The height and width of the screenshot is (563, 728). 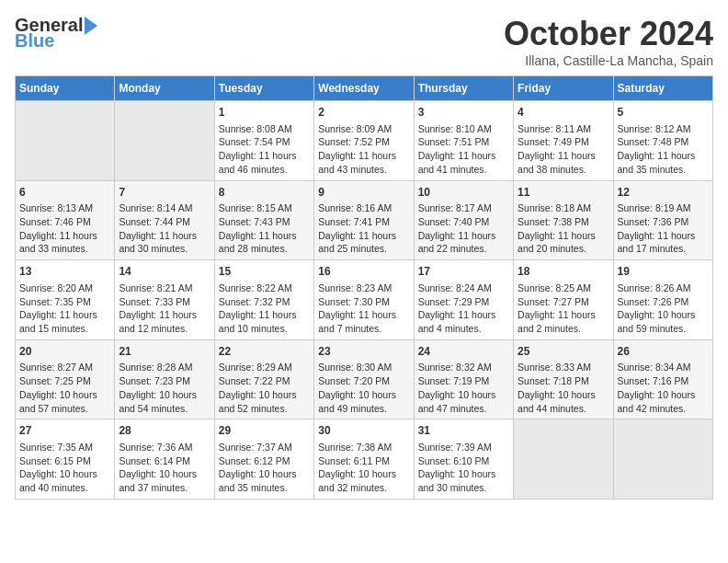 What do you see at coordinates (264, 88) in the screenshot?
I see `day-header-tuesday: Tuesday` at bounding box center [264, 88].